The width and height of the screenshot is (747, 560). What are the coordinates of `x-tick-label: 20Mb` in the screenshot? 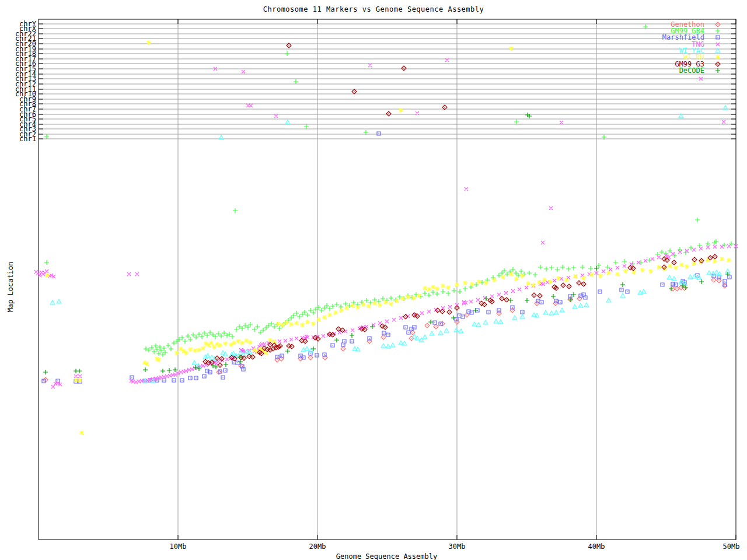 It's located at (317, 547).